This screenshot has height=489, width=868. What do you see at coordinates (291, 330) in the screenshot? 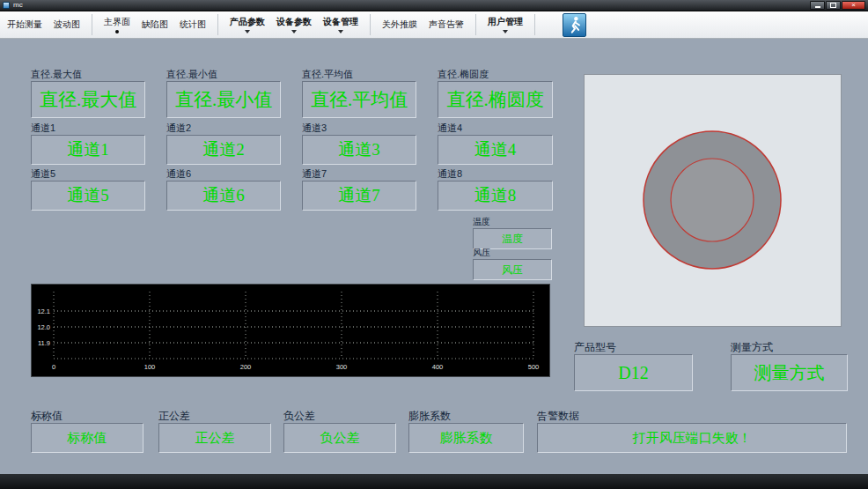
I see `trend-chart-canvas: 12.1 12.0 11.9 0 100 200 300 400 500` at bounding box center [291, 330].